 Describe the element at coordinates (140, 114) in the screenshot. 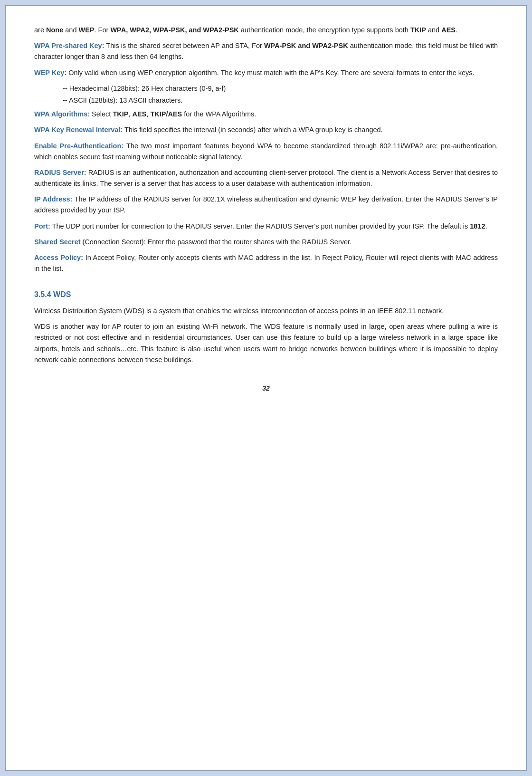

I see `aes2-bold: AES` at that location.